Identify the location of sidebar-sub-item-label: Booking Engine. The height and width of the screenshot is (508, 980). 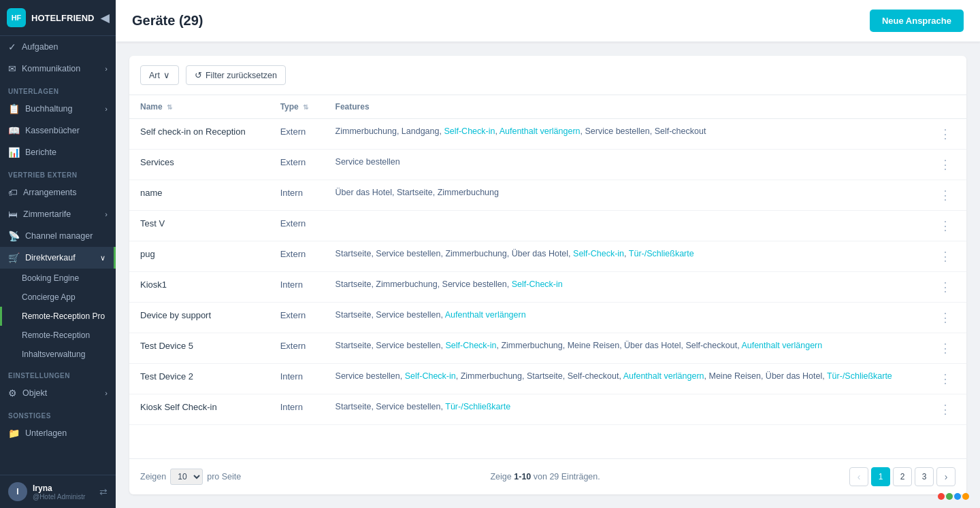
(50, 278).